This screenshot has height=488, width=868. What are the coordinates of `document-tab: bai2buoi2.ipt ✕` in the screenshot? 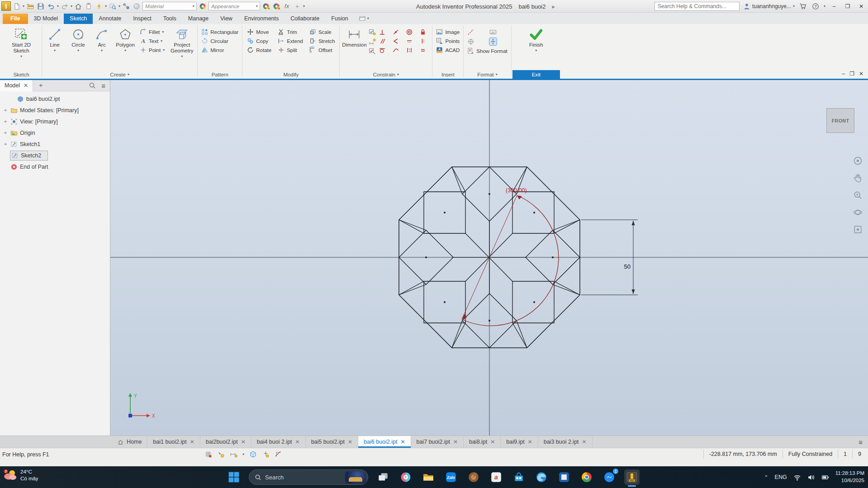 It's located at (226, 442).